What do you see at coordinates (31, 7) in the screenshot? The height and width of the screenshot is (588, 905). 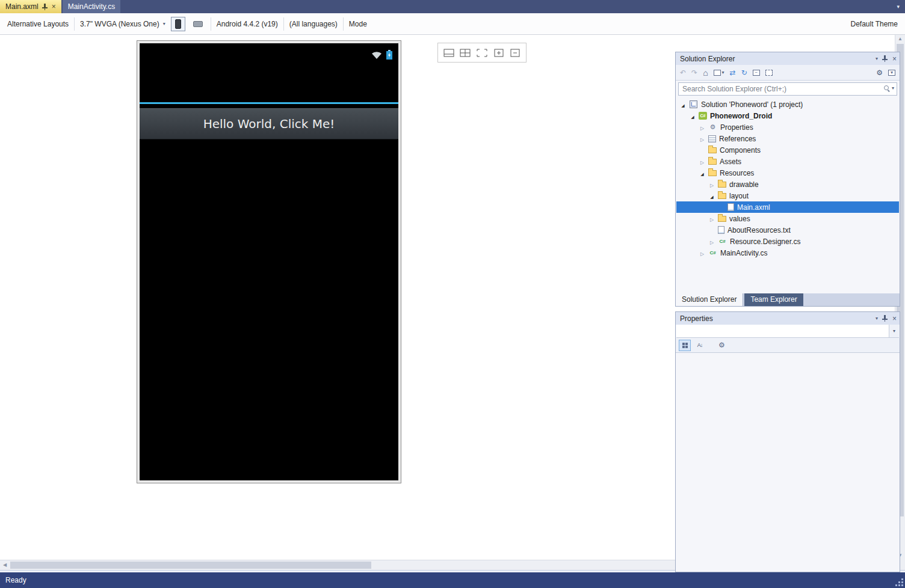 I see `tab-main-axml: Main.axml ×` at bounding box center [31, 7].